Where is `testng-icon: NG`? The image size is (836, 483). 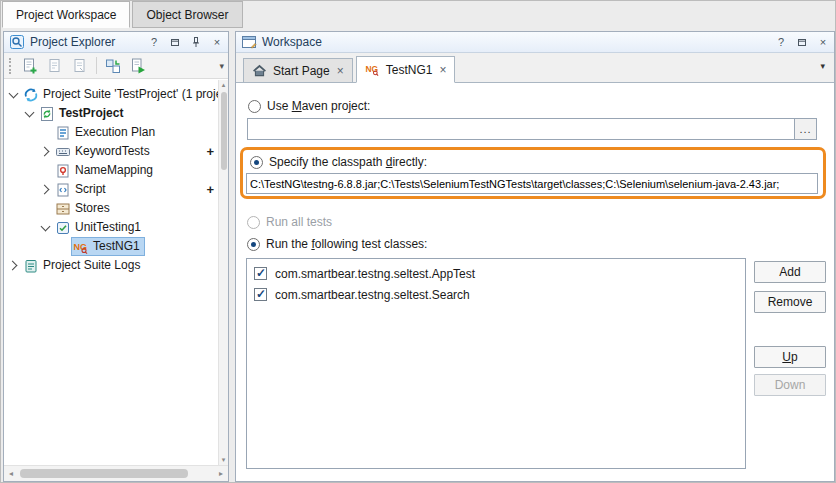
testng-icon: NG is located at coordinates (372, 70).